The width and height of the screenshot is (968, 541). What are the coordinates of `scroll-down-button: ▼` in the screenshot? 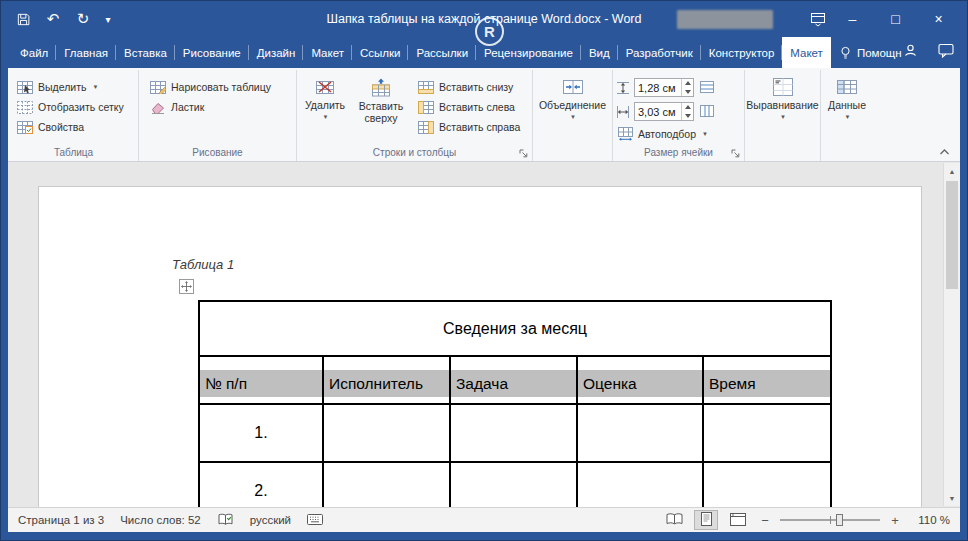 It's located at (952, 498).